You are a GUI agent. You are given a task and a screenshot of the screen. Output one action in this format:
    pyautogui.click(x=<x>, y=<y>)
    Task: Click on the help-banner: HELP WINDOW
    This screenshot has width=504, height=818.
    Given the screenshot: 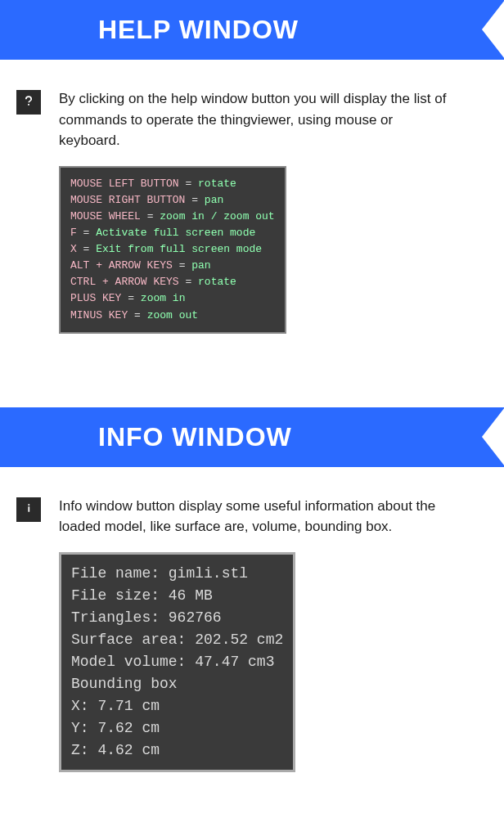 What is the action you would take?
    pyautogui.click(x=252, y=29)
    